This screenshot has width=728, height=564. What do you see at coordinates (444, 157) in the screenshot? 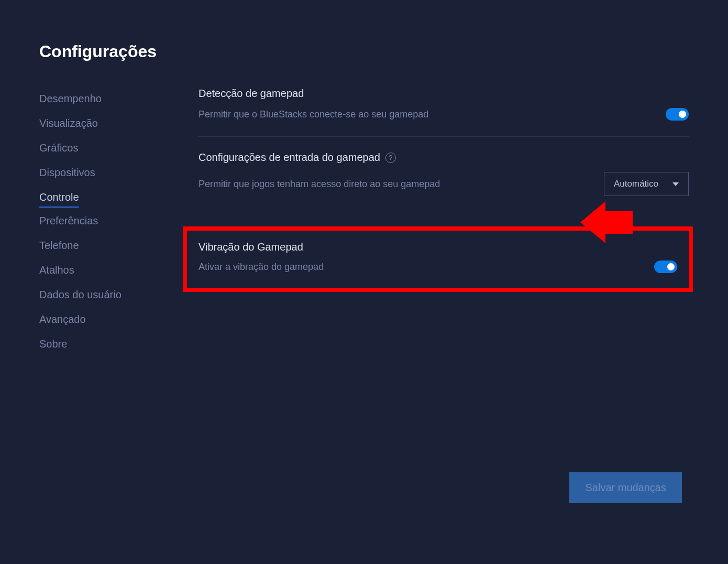
I see `section-title-gamepad-input: Configurações de entrada do gamepad ?` at bounding box center [444, 157].